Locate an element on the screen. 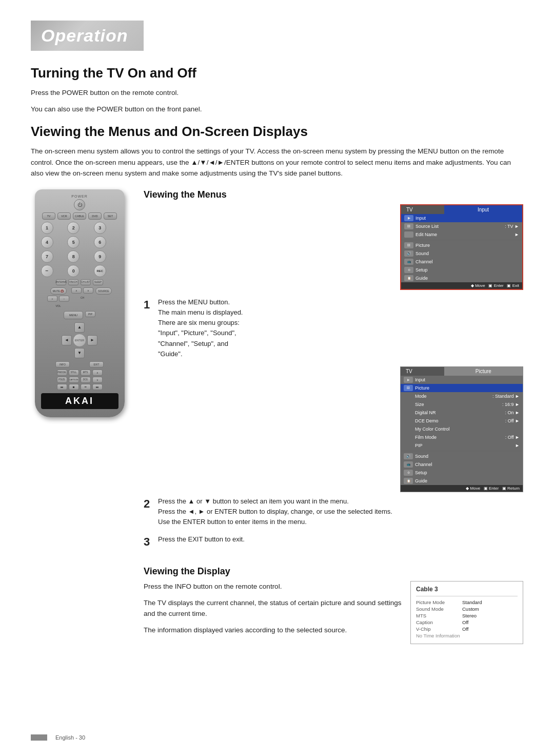 The width and height of the screenshot is (554, 756). page-title: Operation is located at coordinates (85, 36).